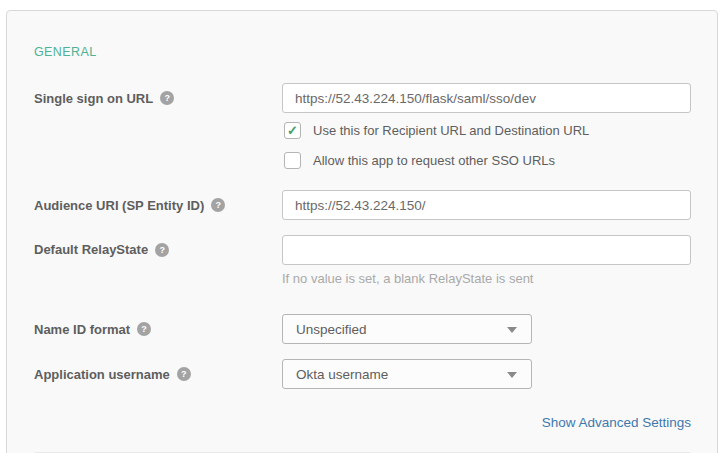 The image size is (728, 453). Describe the element at coordinates (488, 160) in the screenshot. I see `other-sso-checkbox-row: Allow this app to request other SSO URLs` at that location.